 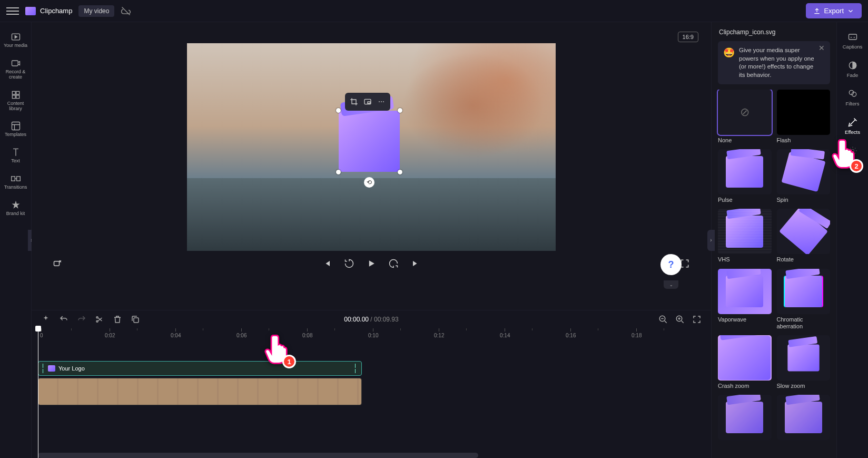 I want to click on undo-icon, so click(x=64, y=319).